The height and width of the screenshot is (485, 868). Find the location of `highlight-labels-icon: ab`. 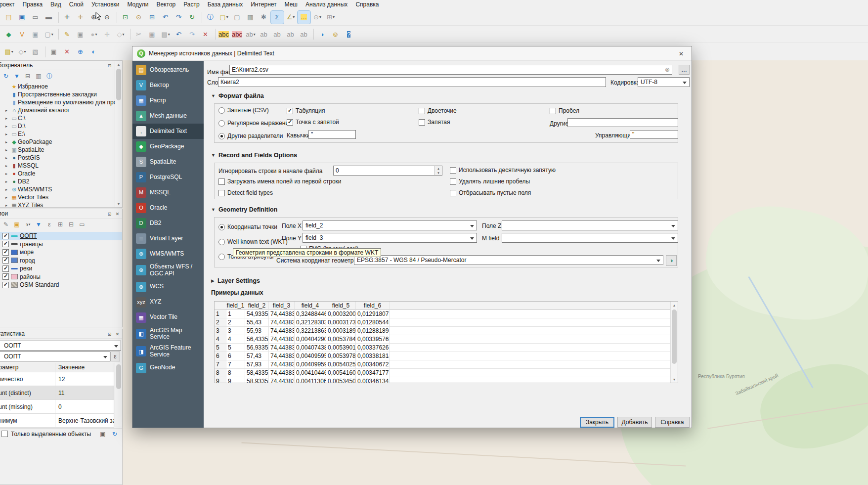

highlight-labels-icon: ab is located at coordinates (264, 34).